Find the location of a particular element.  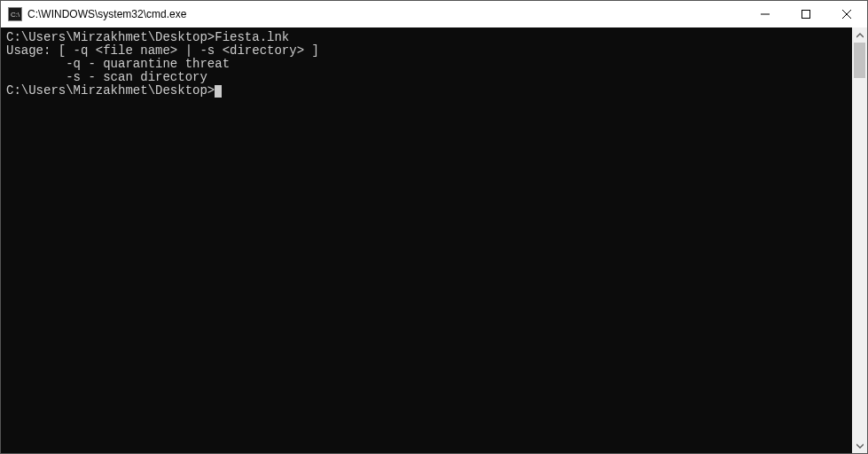

terminal-line: C:\Users\Mirzakhmet\Desktop> is located at coordinates (426, 90).